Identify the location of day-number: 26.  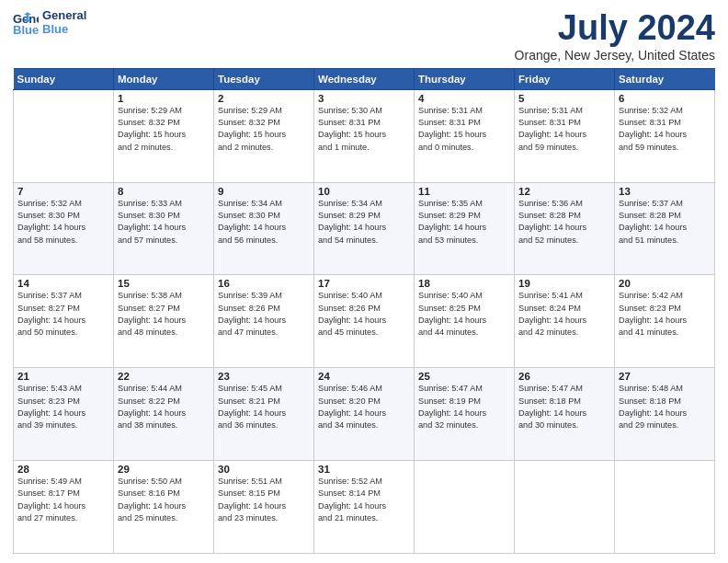
(564, 376).